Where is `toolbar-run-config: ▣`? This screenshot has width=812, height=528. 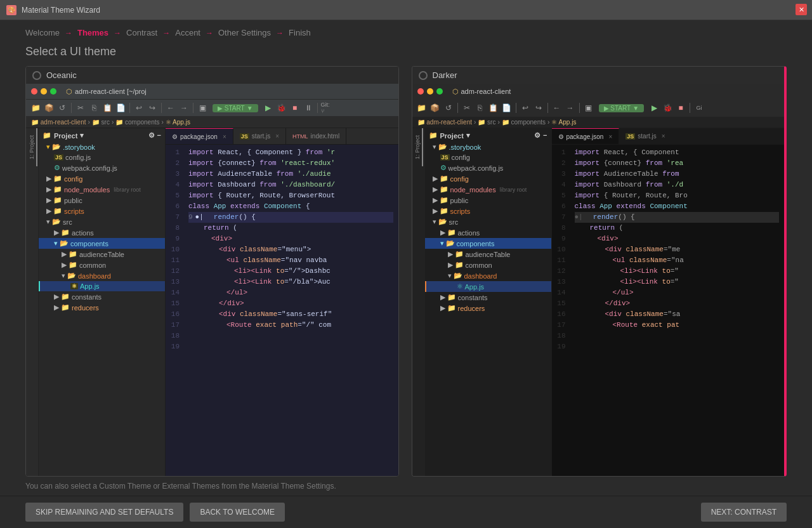
toolbar-run-config: ▣ is located at coordinates (202, 108).